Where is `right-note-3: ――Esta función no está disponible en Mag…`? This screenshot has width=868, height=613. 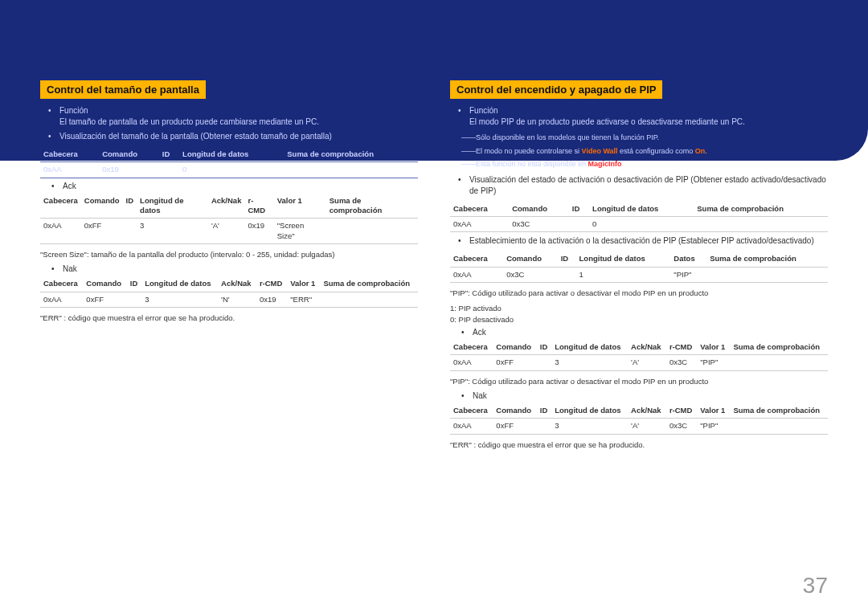 right-note-3: ――Esta función no está disponible en Mag… is located at coordinates (645, 164).